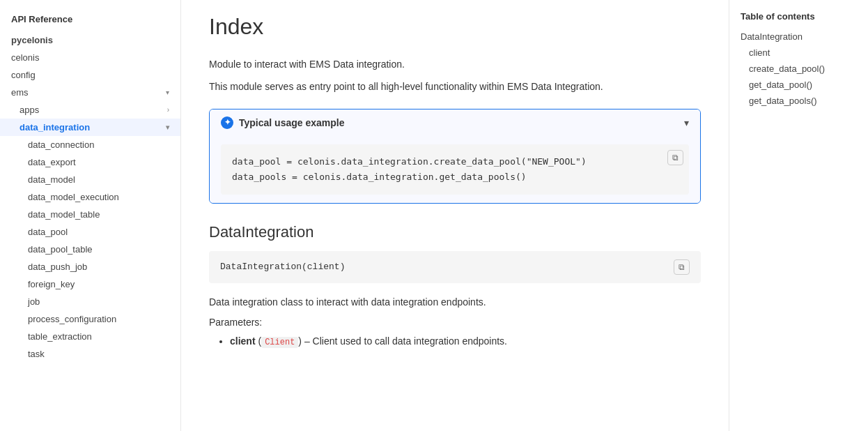 This screenshot has width=868, height=431. I want to click on sidebar-item-label: config, so click(24, 75).